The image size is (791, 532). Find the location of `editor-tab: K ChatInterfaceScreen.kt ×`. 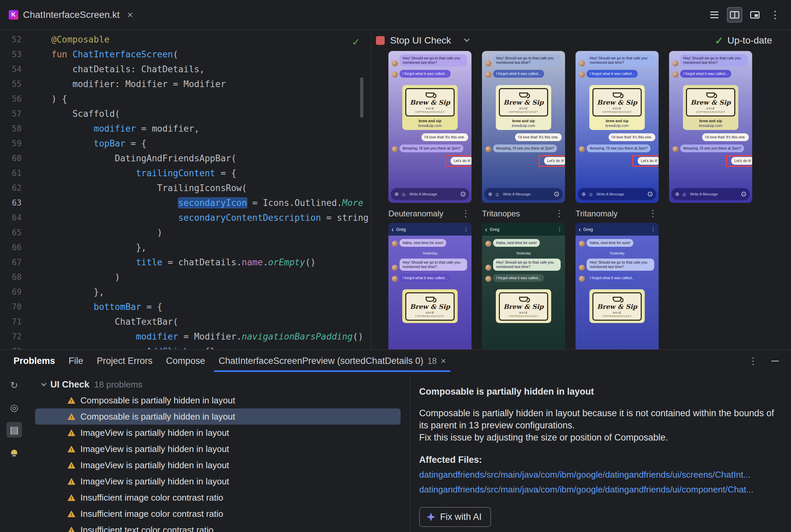

editor-tab: K ChatInterfaceScreen.kt × is located at coordinates (73, 15).